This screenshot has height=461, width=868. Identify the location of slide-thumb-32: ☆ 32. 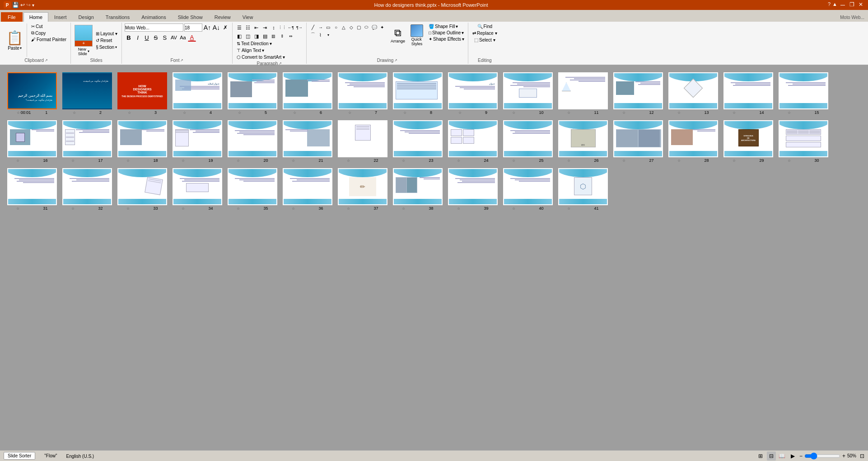
(87, 189).